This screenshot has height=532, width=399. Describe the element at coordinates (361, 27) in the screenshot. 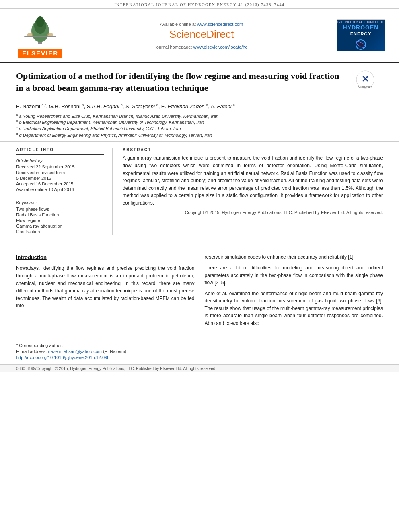

I see `hydrogen-badge-title: HYDROGEN` at that location.